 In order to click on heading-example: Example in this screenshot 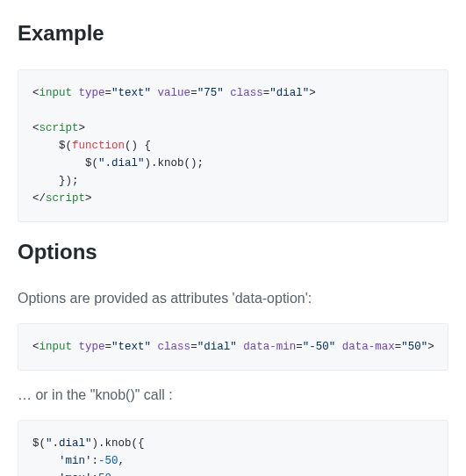, I will do `click(233, 37)`.